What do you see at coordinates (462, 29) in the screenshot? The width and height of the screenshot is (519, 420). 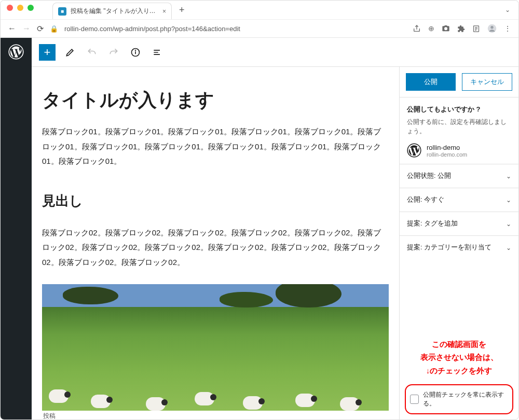 I see `toolbar-right: ⊕ ⋮` at bounding box center [462, 29].